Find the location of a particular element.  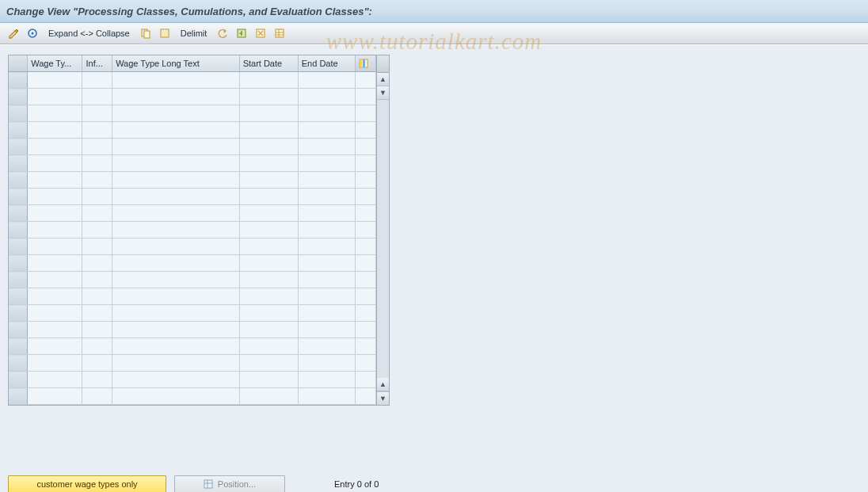

position-button: Position... is located at coordinates (230, 483).